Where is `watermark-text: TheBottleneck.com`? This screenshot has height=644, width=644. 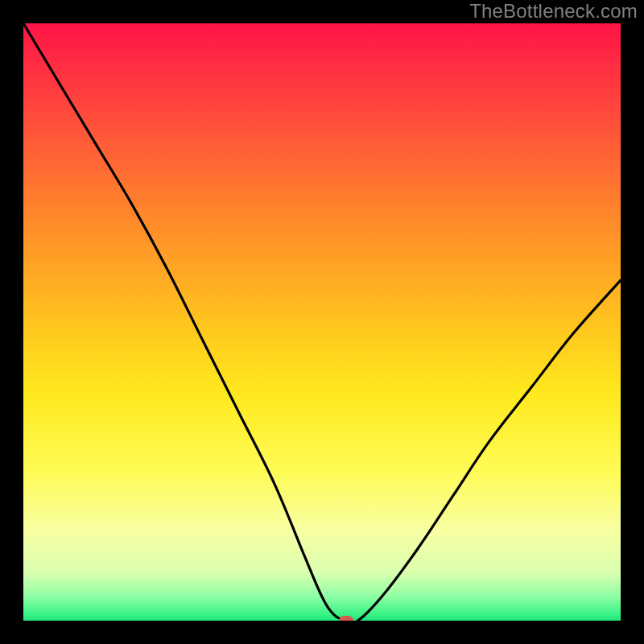
watermark-text: TheBottleneck.com is located at coordinates (554, 11).